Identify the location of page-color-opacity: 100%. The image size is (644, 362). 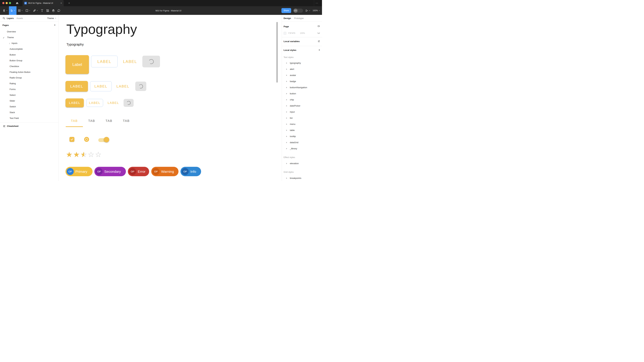
(302, 33).